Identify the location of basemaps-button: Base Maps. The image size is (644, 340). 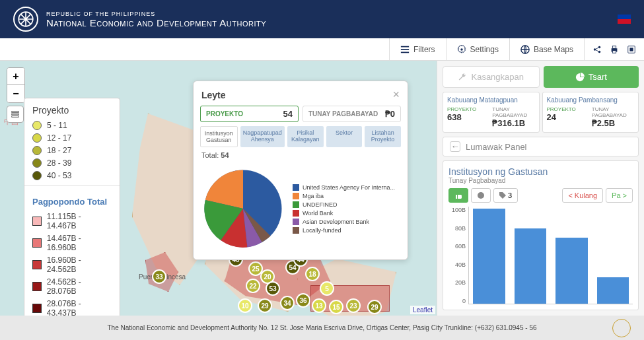
(547, 49).